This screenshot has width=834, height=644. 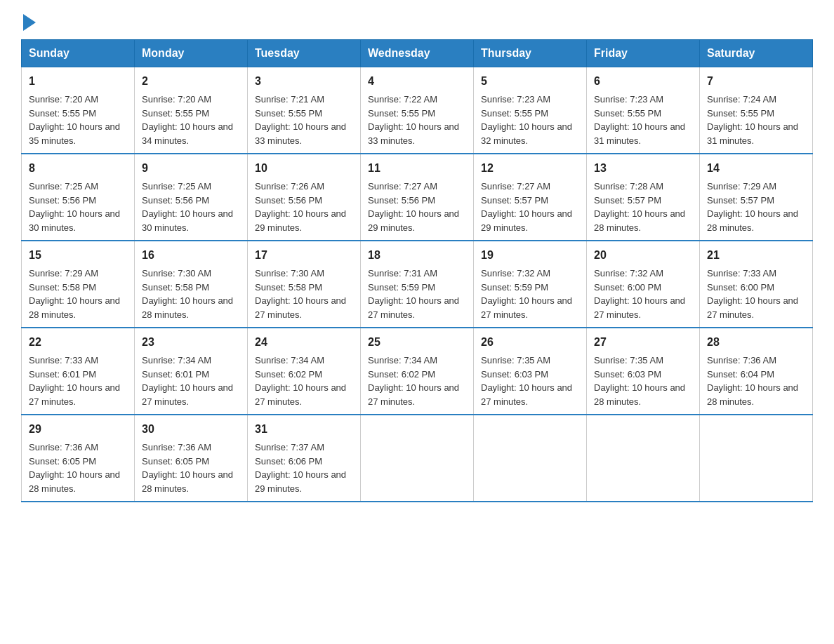 What do you see at coordinates (79, 371) in the screenshot?
I see `calendar-cell: 22 Sunrise: 7:33 AM Sunset: 6:01 PM Dayl…` at bounding box center [79, 371].